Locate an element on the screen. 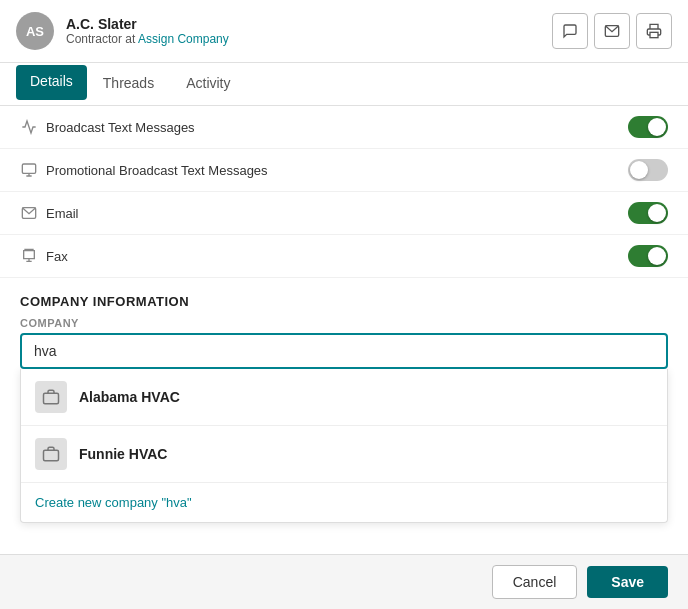  tab-details: Details is located at coordinates (52, 82).